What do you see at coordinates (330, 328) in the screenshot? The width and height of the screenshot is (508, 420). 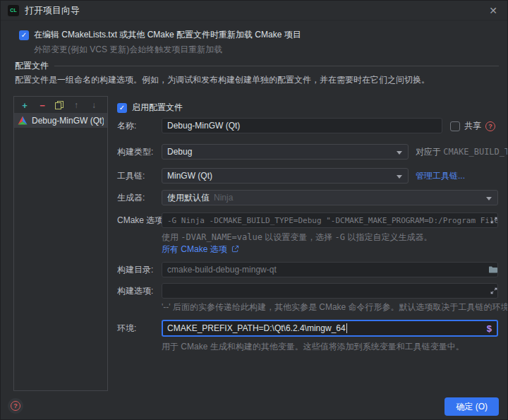 I see `environment-input: CMAKE_PREFIX_PATH=D:\Qt\6.2.4\mingw_64 $` at bounding box center [330, 328].